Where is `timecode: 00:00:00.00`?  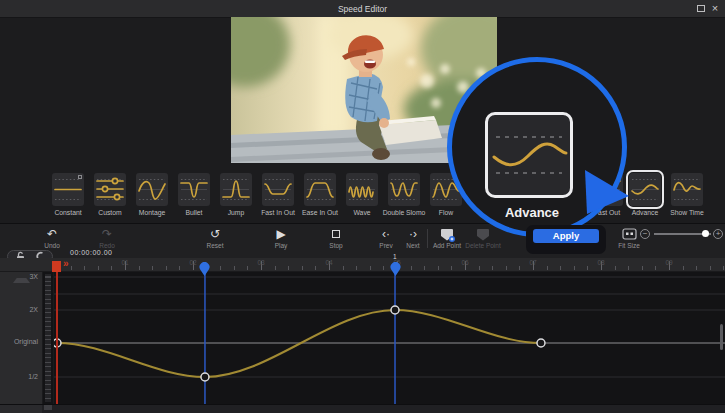
timecode: 00:00:00.00 is located at coordinates (91, 252).